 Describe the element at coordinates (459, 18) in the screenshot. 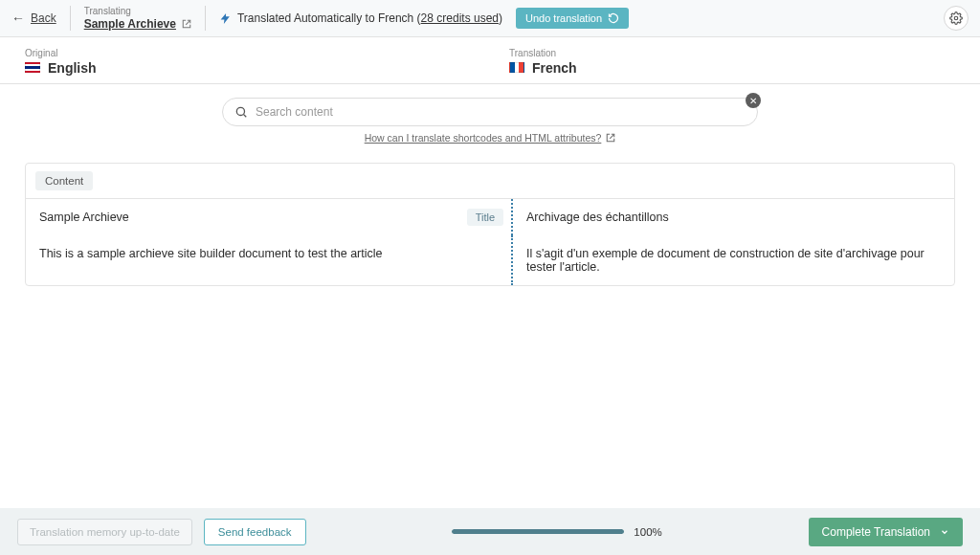

I see `credits-used-link: 28 credits used` at that location.